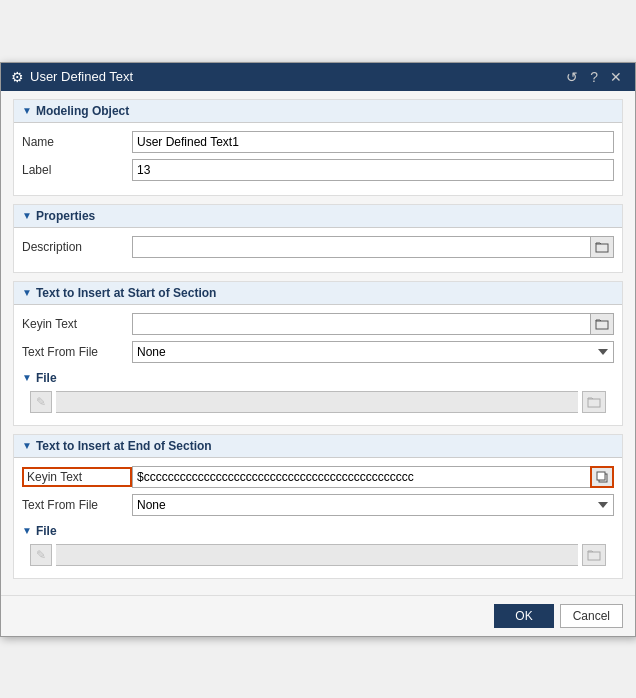 The width and height of the screenshot is (636, 698). What do you see at coordinates (18, 77) in the screenshot?
I see `gear-icon: ⚙` at bounding box center [18, 77].